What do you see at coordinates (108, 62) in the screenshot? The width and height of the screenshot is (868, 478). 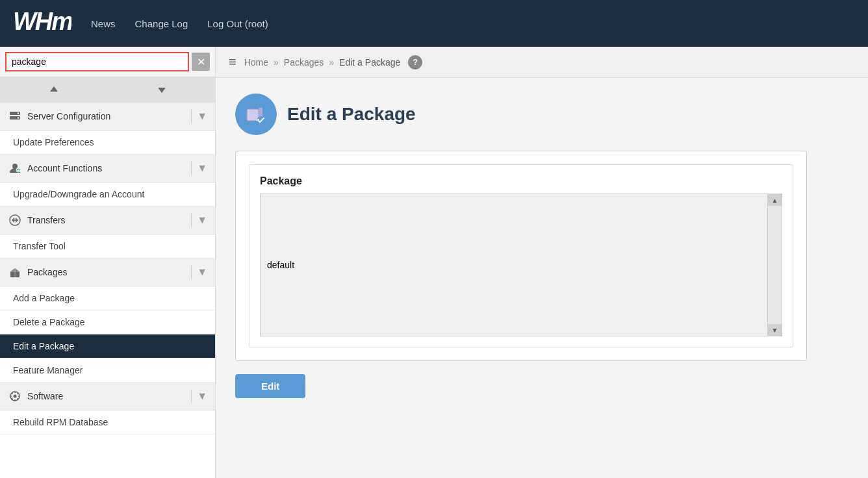 I see `search-bar: ✕` at bounding box center [108, 62].